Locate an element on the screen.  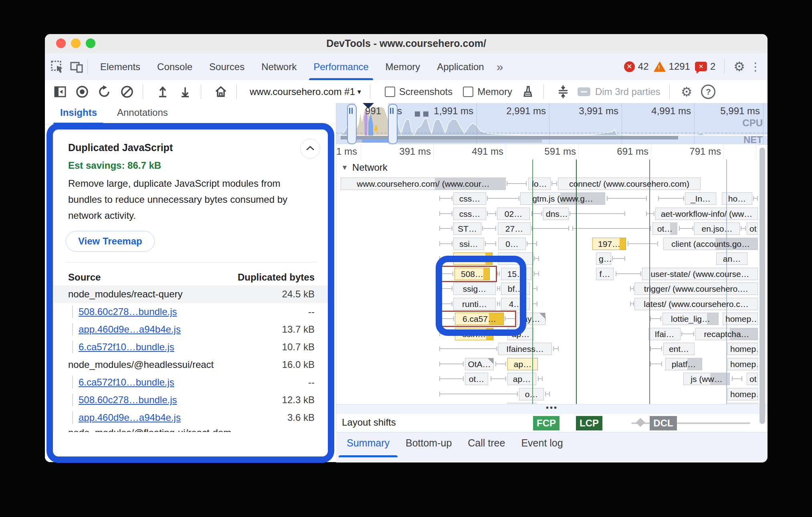
toggle-sidebar-icon is located at coordinates (60, 92).